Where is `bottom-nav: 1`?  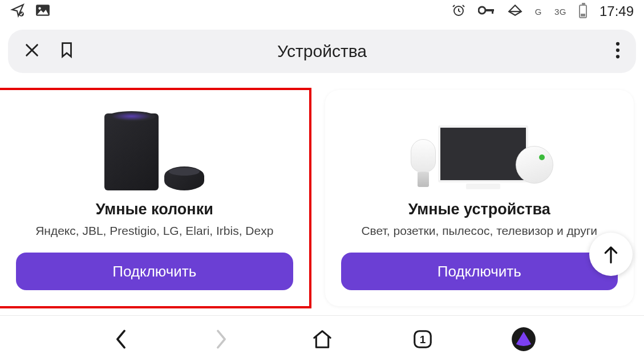
bottom-nav: 1 is located at coordinates (322, 339).